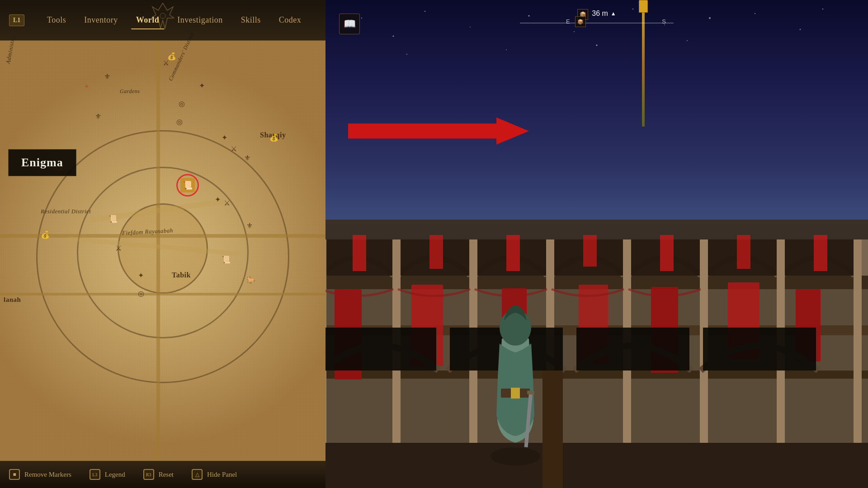 The width and height of the screenshot is (868, 488). I want to click on triangle-button-icon: △, so click(197, 474).